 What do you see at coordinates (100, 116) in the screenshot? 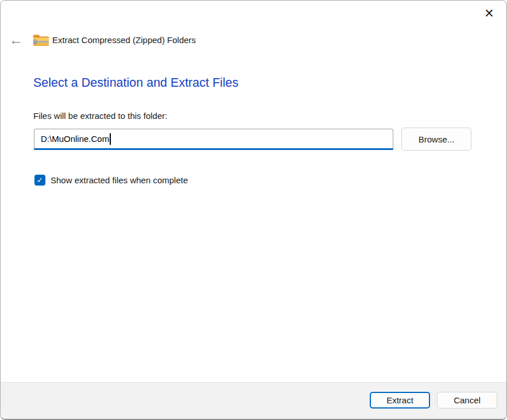
I see `destination-label: Files will be extracted to this folder:` at bounding box center [100, 116].